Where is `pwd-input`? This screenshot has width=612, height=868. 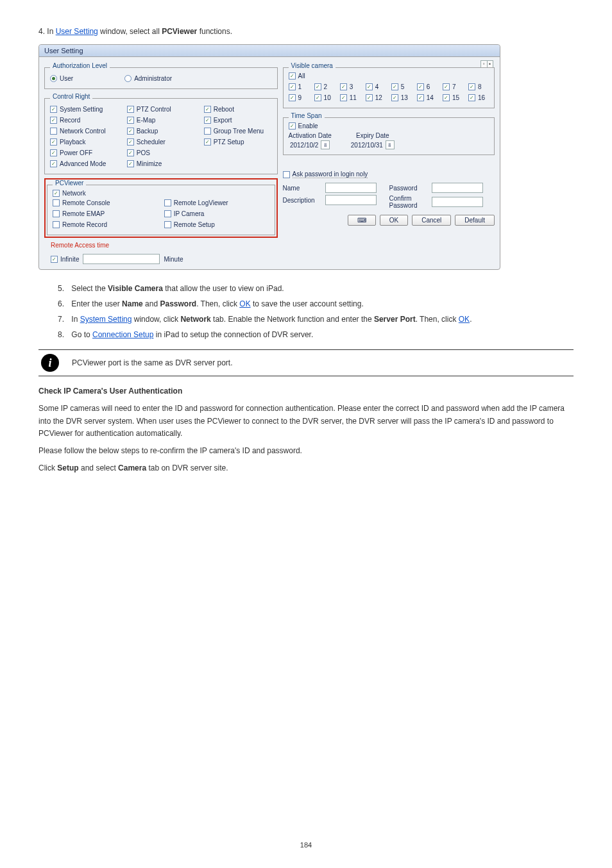
pwd-input is located at coordinates (457, 188).